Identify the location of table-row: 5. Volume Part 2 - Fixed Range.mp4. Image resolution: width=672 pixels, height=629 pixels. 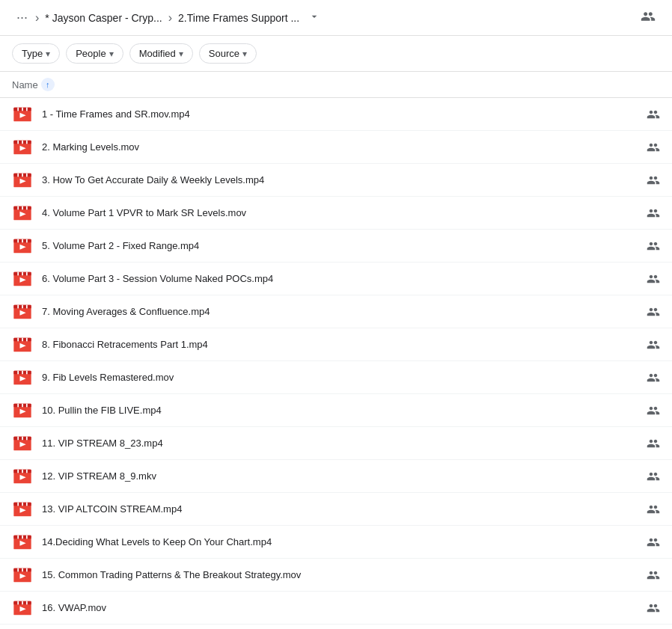
(336, 246).